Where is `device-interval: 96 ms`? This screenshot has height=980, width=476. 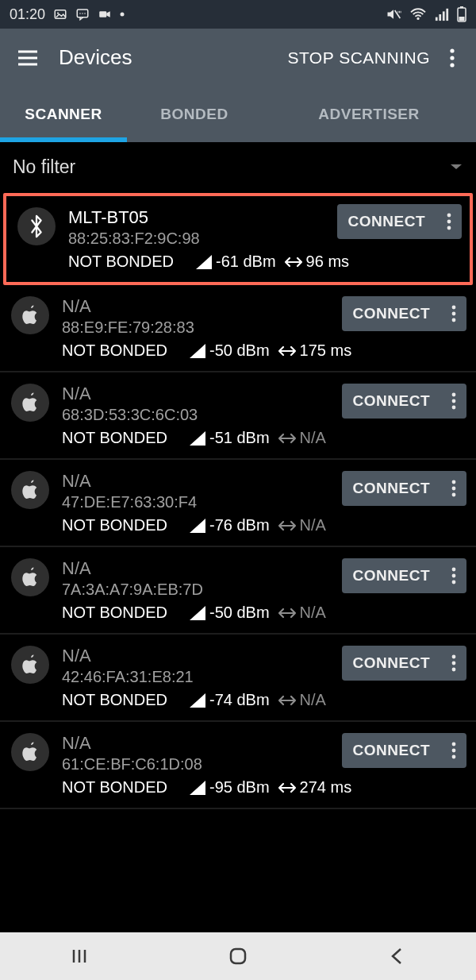 device-interval: 96 ms is located at coordinates (317, 262).